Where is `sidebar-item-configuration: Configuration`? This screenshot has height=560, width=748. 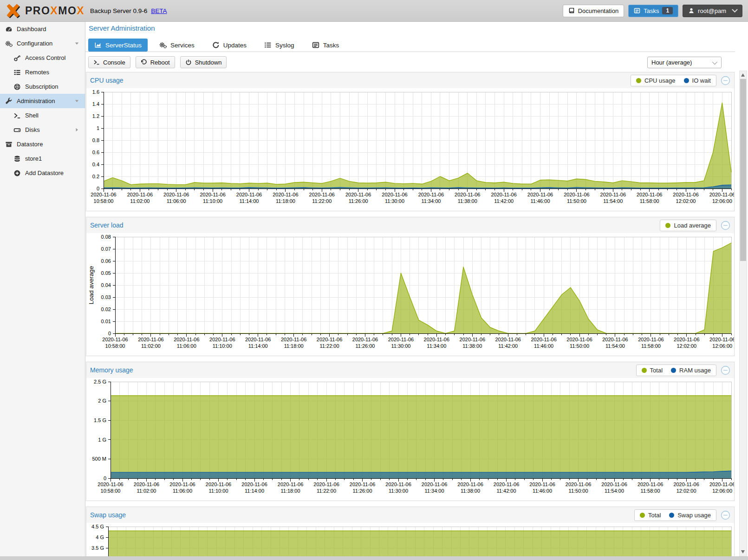
sidebar-item-configuration: Configuration is located at coordinates (43, 44).